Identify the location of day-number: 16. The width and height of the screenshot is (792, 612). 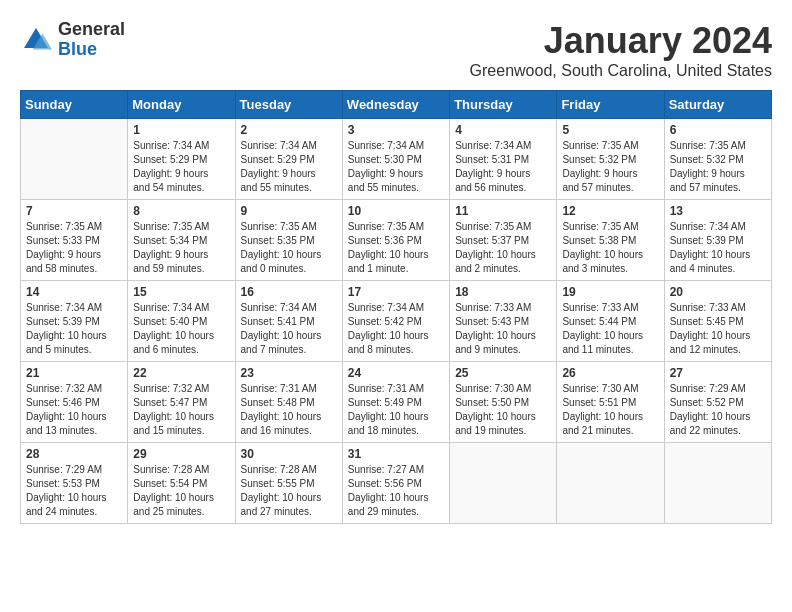
(289, 292).